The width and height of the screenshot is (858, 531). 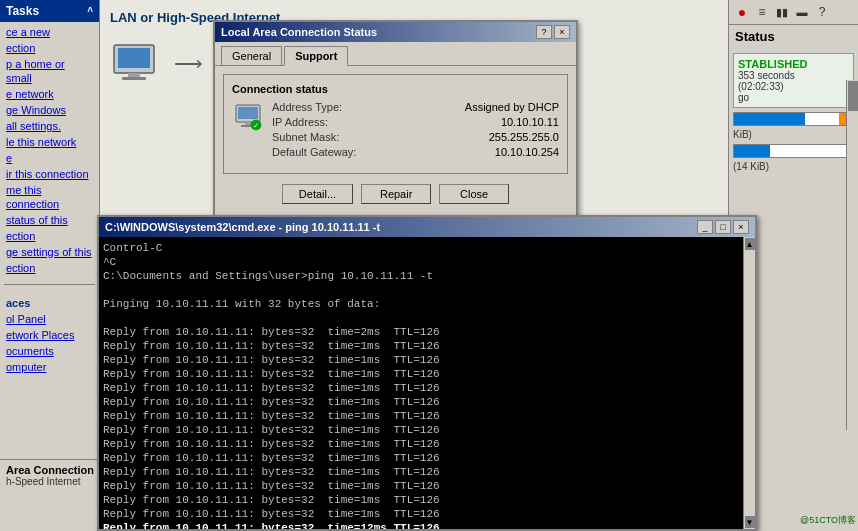 What do you see at coordinates (527, 152) in the screenshot?
I see `gateway-value: 10.10.10.254` at bounding box center [527, 152].